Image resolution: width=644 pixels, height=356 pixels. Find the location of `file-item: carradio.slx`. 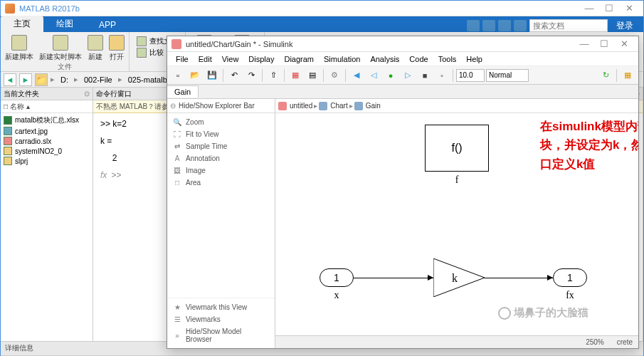

file-item: carradio.slx is located at coordinates (47, 141).